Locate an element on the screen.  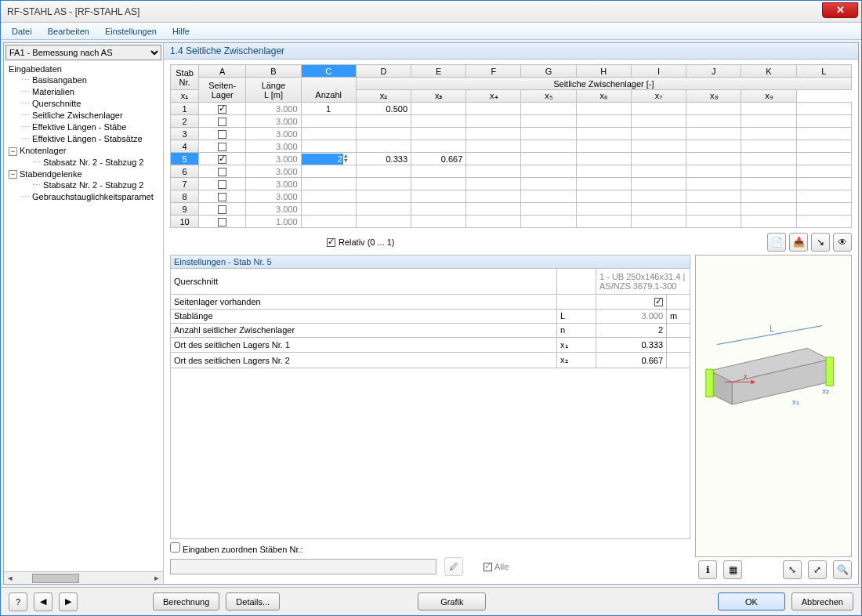
col-G: G is located at coordinates (549, 71).